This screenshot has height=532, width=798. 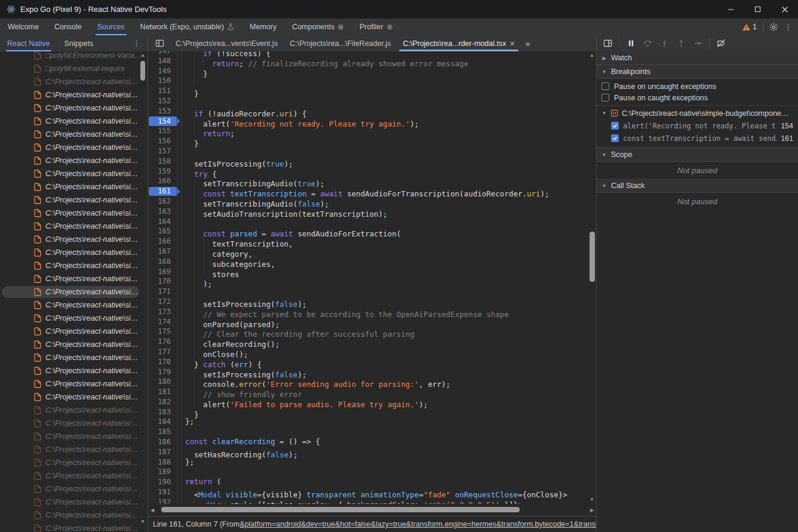 I want to click on main-tab-network-expo-unstable: Network (Expo, unstable), so click(x=188, y=27).